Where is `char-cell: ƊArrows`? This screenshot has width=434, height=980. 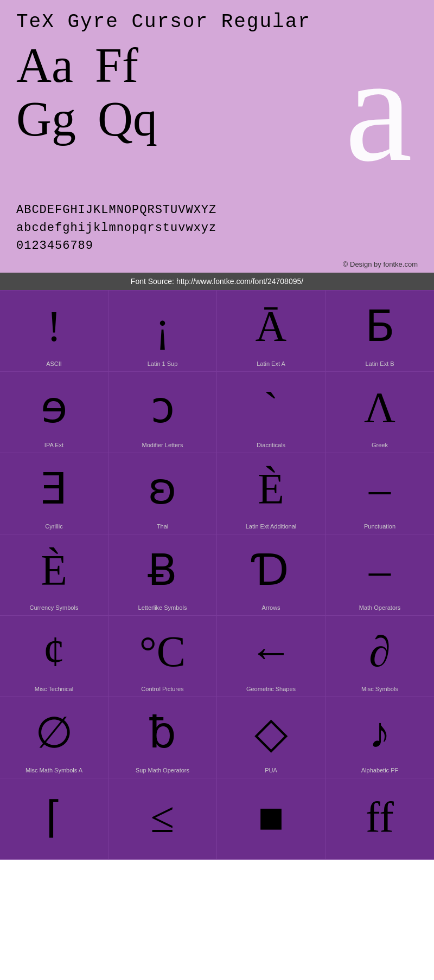 char-cell: ƊArrows is located at coordinates (271, 575).